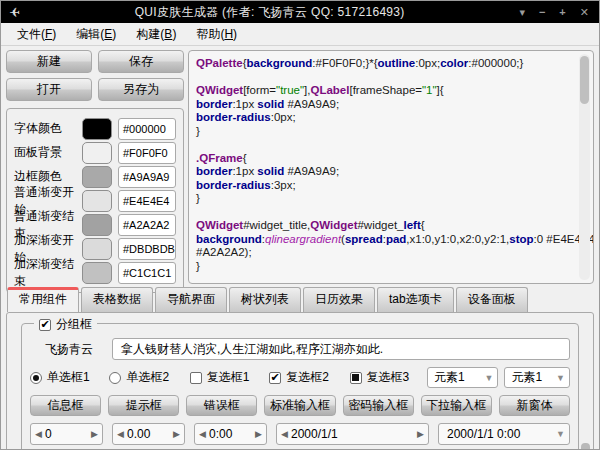  Describe the element at coordinates (147, 201) in the screenshot. I see `color-hex-field-3: #E4E4E4` at that location.